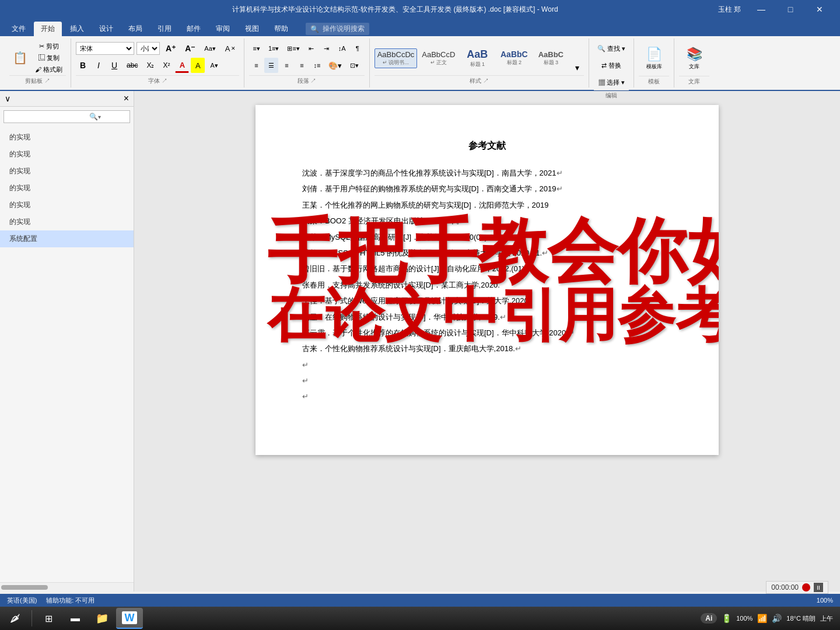 The image size is (840, 630). I want to click on minimize-button: —, so click(761, 9).